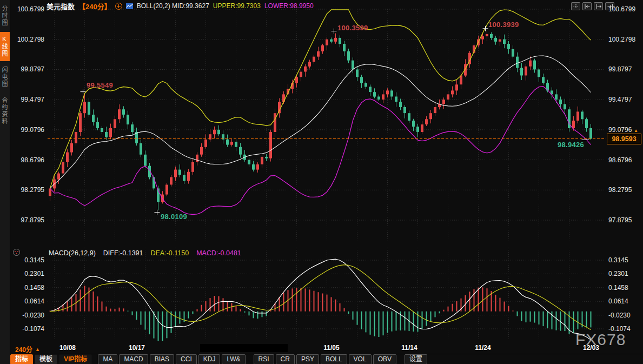 This screenshot has height=364, width=643. Describe the element at coordinates (218, 253) in the screenshot. I see `macd-macd-value: MACD:-0.0481` at that location.